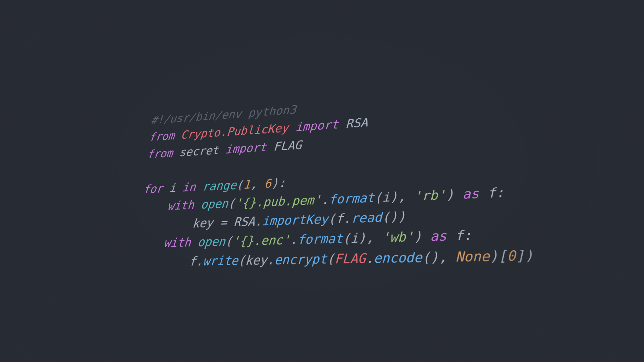  What do you see at coordinates (398, 237) in the screenshot?
I see `string-wb: 'wb'` at bounding box center [398, 237].